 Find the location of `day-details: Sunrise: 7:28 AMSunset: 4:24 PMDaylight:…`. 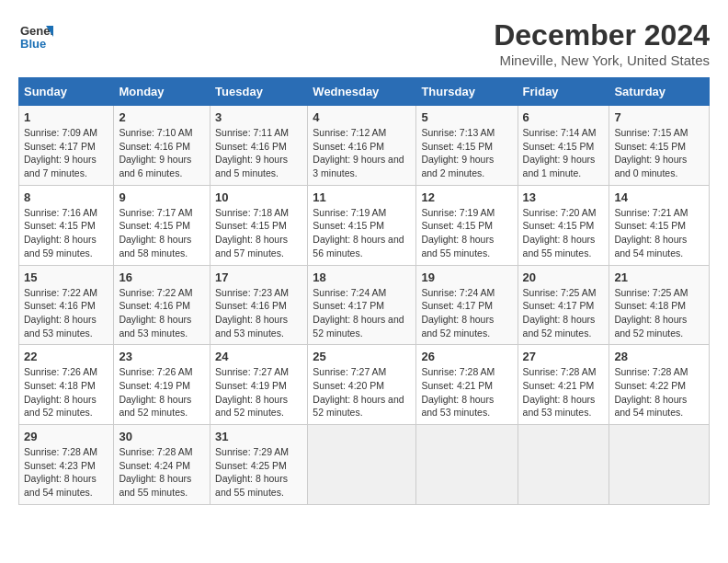

day-details: Sunrise: 7:28 AMSunset: 4:24 PMDaylight:… is located at coordinates (162, 473).